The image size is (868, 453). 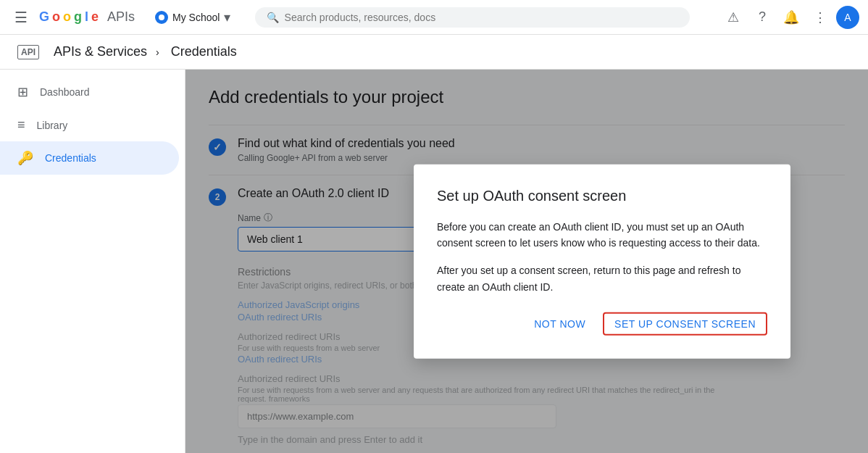 What do you see at coordinates (472, 17) in the screenshot?
I see `search-bar-container: 🔍` at bounding box center [472, 17].